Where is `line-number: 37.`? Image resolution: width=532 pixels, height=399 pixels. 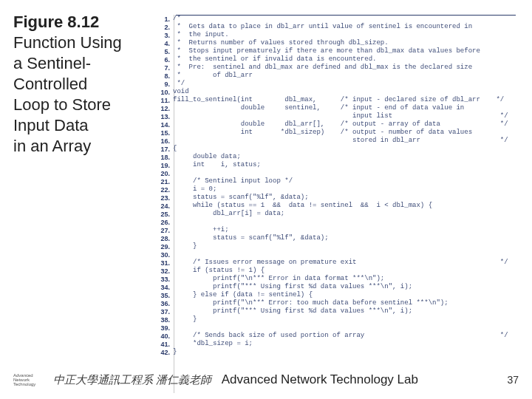 line-number: 37. is located at coordinates (163, 312).